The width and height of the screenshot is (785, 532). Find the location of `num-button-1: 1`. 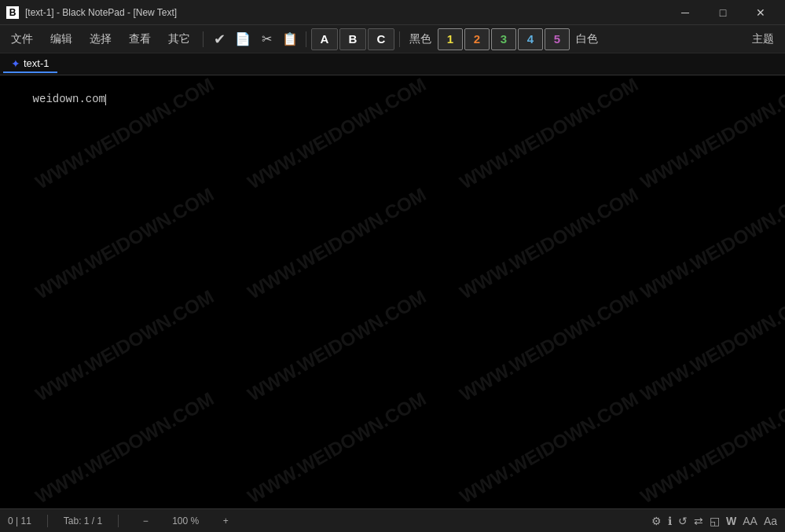

num-button-1: 1 is located at coordinates (450, 39).